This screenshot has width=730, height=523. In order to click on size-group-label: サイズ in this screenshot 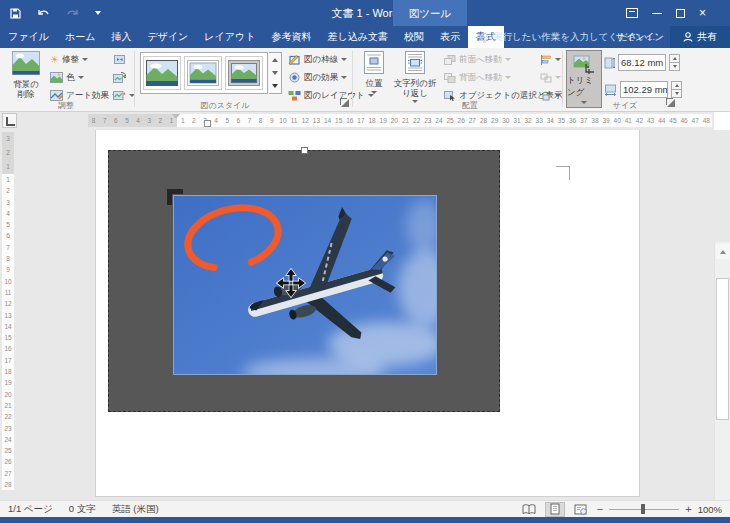, I will do `click(625, 106)`.